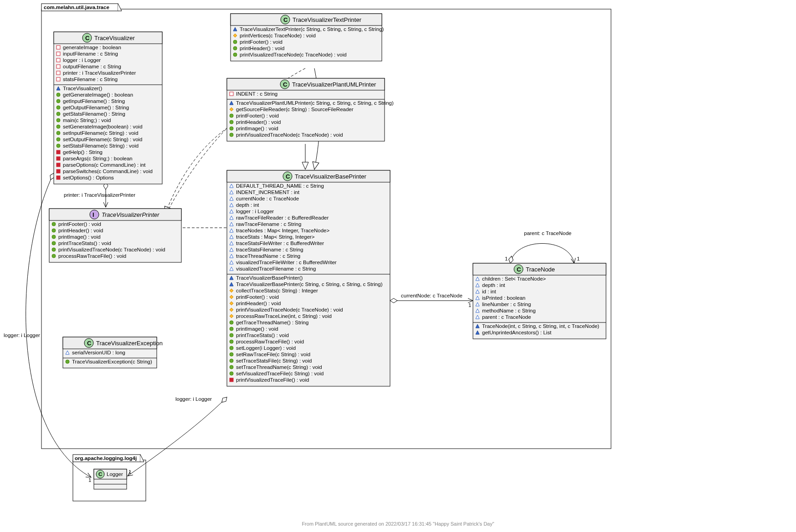  What do you see at coordinates (509, 311) in the screenshot?
I see `svg-text: methodName : c String` at bounding box center [509, 311].